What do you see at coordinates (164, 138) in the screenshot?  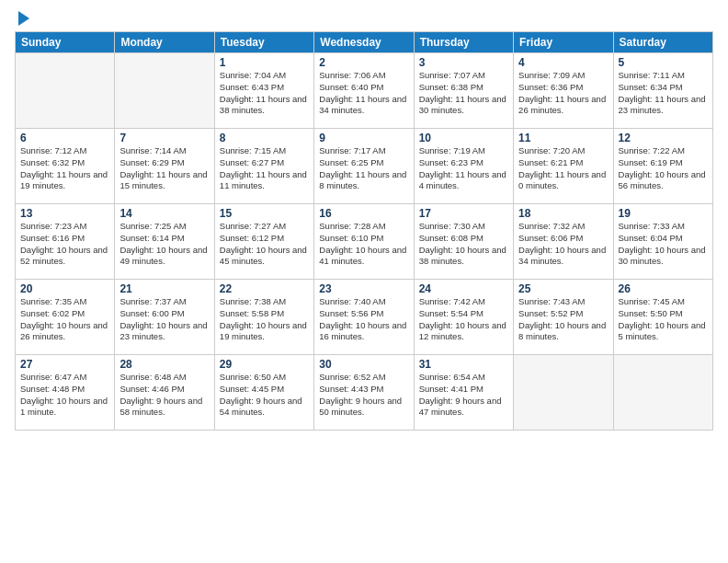 I see `day-number: 7` at bounding box center [164, 138].